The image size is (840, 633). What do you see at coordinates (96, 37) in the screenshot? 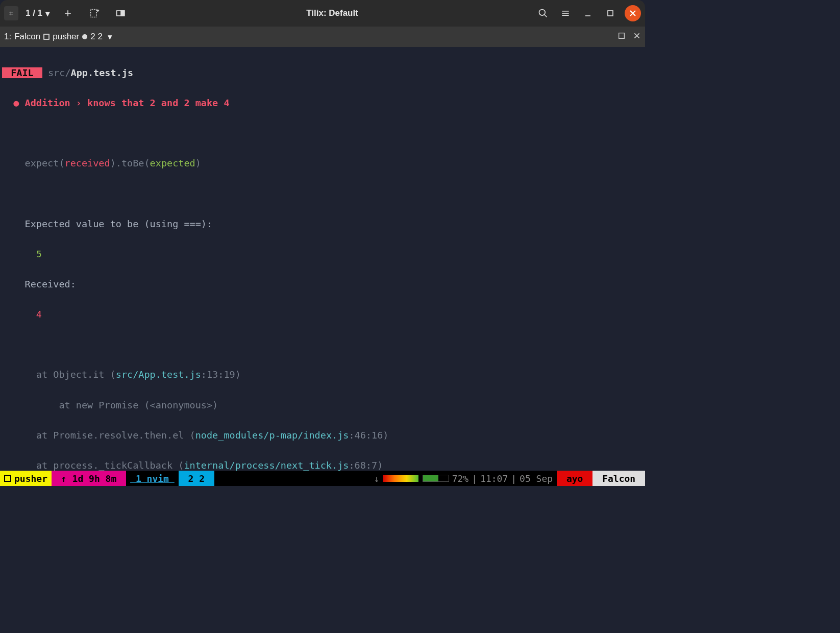
I see `tab-windows: 2 2` at bounding box center [96, 37].